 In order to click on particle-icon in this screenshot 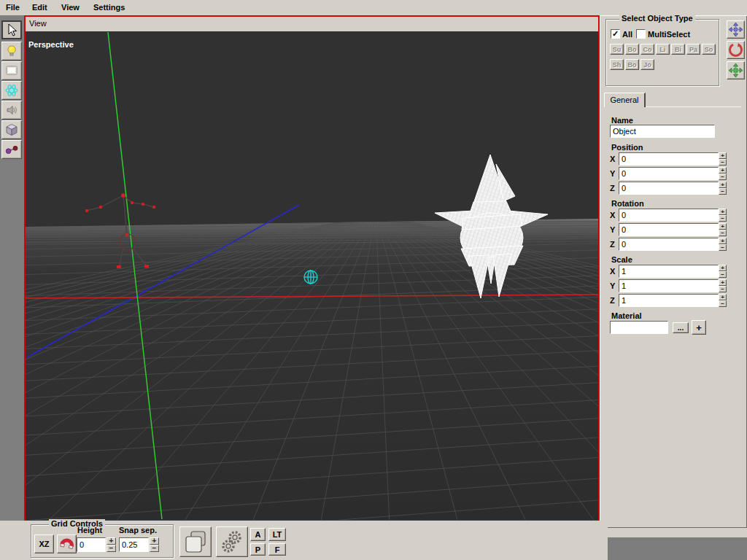, I will do `click(12, 90)`.